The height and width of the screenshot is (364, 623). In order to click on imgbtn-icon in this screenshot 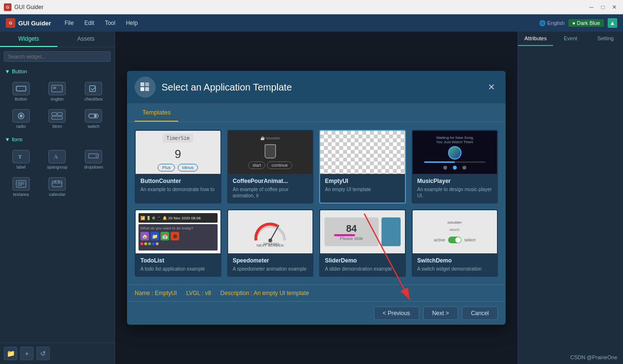, I will do `click(57, 89)`.